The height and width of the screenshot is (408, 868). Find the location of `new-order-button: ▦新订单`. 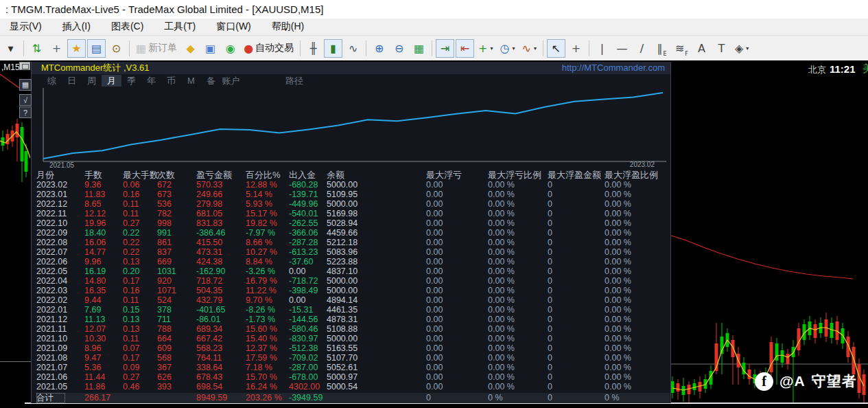

new-order-button: ▦新订单 is located at coordinates (156, 48).